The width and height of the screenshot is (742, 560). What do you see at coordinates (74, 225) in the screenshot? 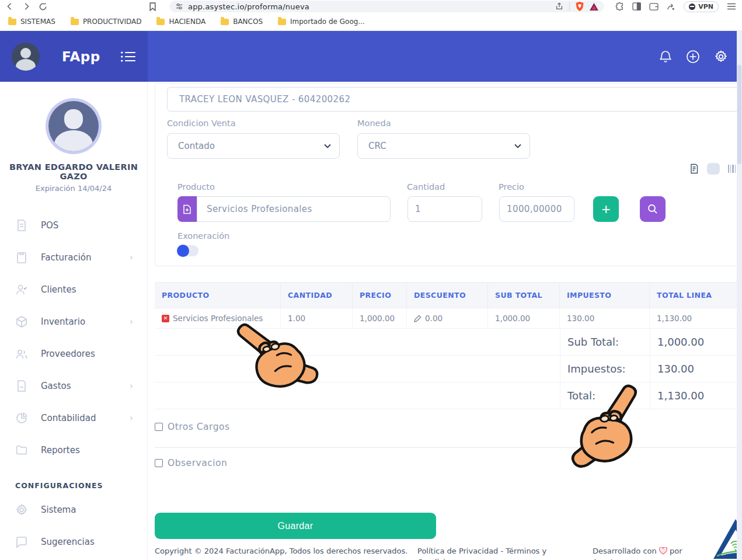
I see `sidebar-item-pos: POS` at bounding box center [74, 225].